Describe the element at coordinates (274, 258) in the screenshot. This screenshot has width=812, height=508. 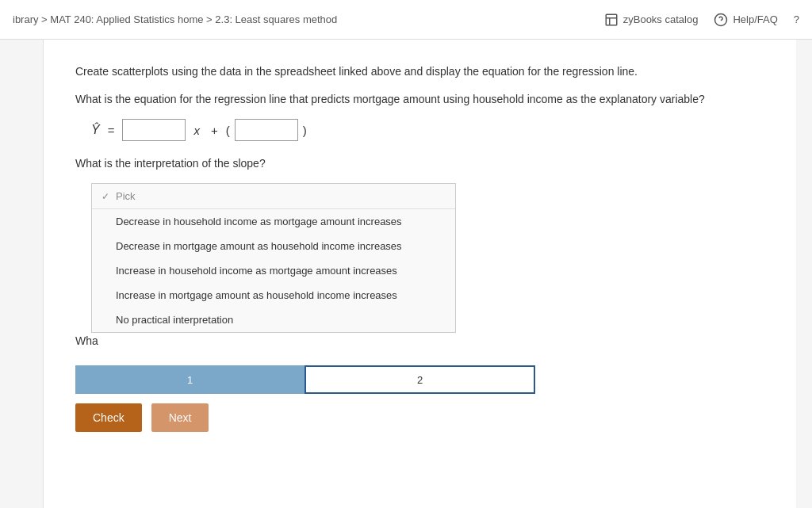
I see `dropdown-menu: ✓ Pick Decrease in household income as m…` at that location.